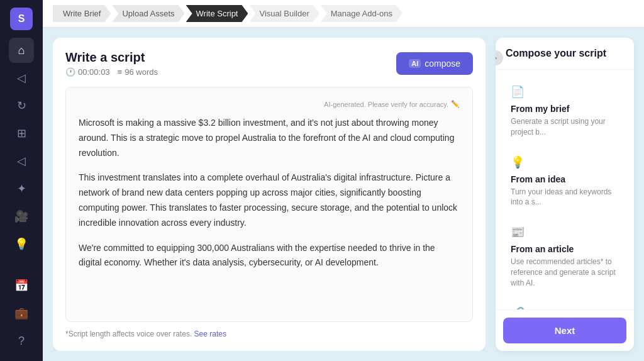 The image size is (644, 361). Describe the element at coordinates (112, 72) in the screenshot. I see `editor-meta: 🕐 00:00:03 ≡ 96 words` at that location.